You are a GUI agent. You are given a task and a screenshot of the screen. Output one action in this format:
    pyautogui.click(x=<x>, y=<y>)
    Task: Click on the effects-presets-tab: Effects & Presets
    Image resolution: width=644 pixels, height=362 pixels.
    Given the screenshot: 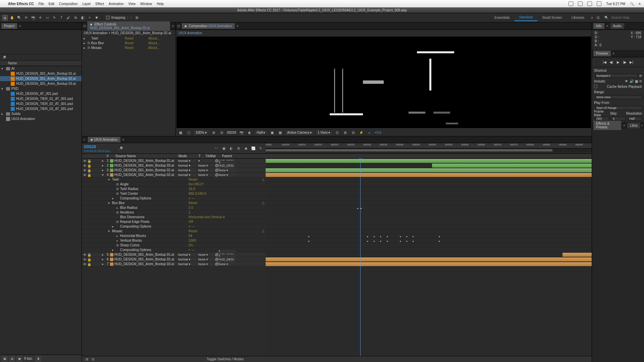 What is the action you would take?
    pyautogui.click(x=607, y=125)
    